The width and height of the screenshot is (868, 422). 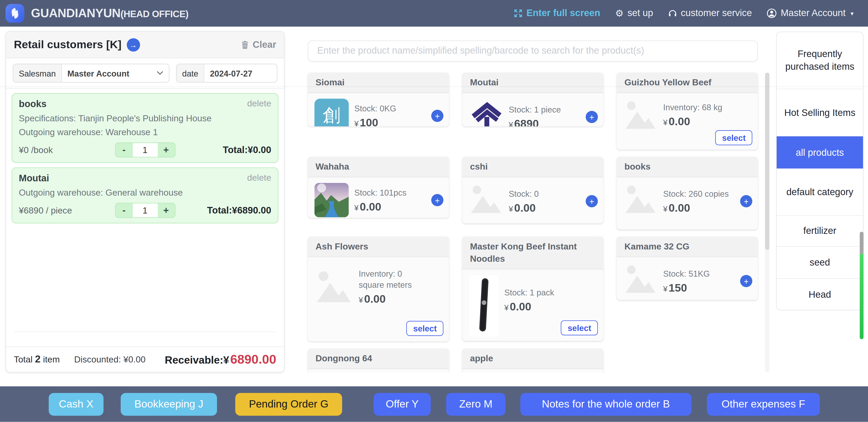 I want to click on app-title: GUANDIANYUN(HEAD OFFICE), so click(x=110, y=13).